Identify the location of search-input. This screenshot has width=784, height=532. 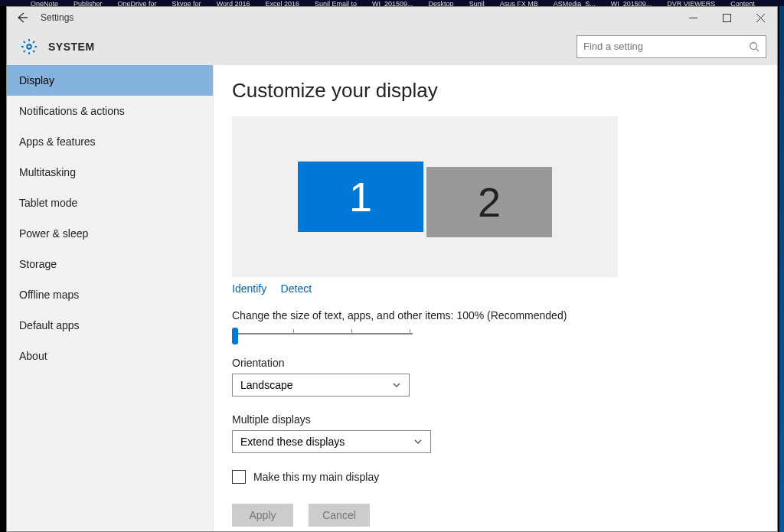
(666, 46).